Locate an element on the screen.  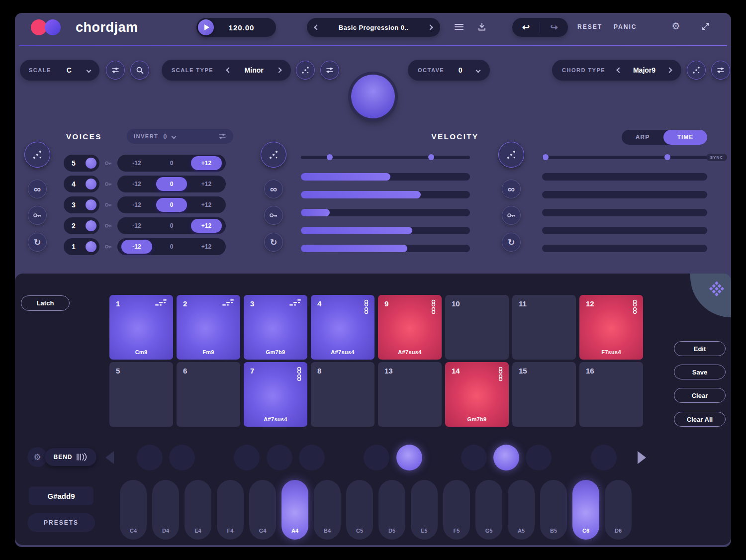
sync-badge: SYNC is located at coordinates (717, 157).